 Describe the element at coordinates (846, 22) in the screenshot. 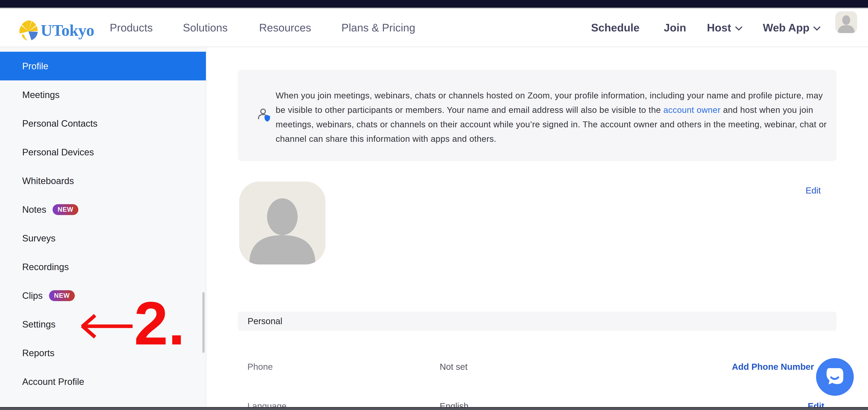

I see `user-avatar` at that location.